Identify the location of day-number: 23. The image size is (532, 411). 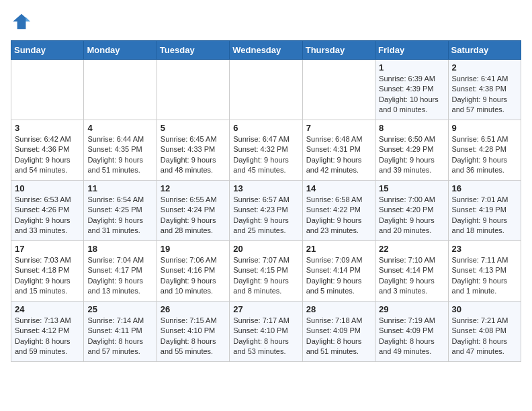
(485, 248).